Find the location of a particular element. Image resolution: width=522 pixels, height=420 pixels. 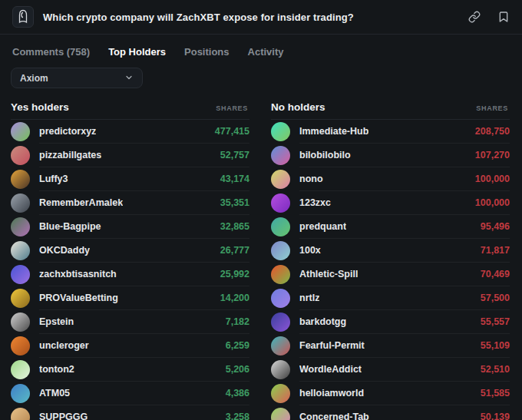

holder-row-main: 123zxc100,000 is located at coordinates (405, 203).